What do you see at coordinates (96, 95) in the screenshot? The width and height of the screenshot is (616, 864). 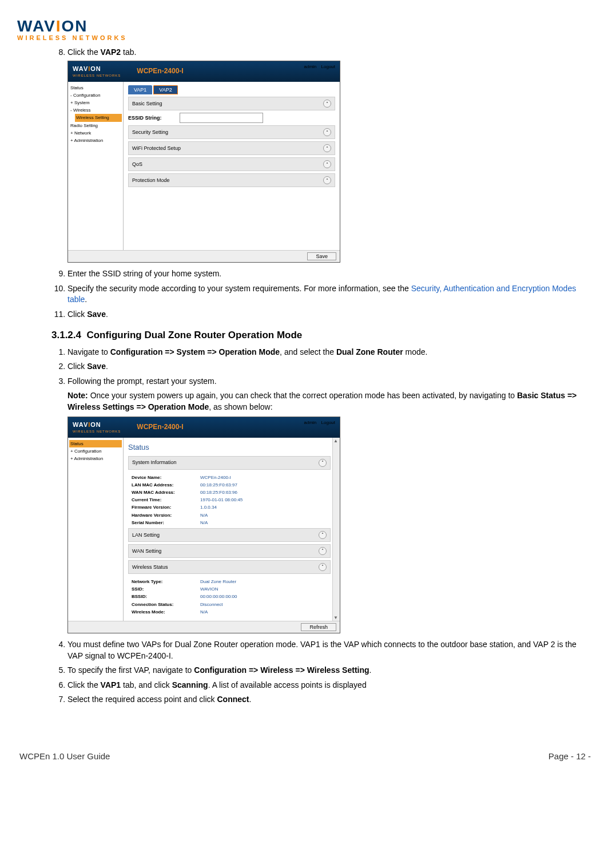 I see `side-config: - Configuration` at bounding box center [96, 95].